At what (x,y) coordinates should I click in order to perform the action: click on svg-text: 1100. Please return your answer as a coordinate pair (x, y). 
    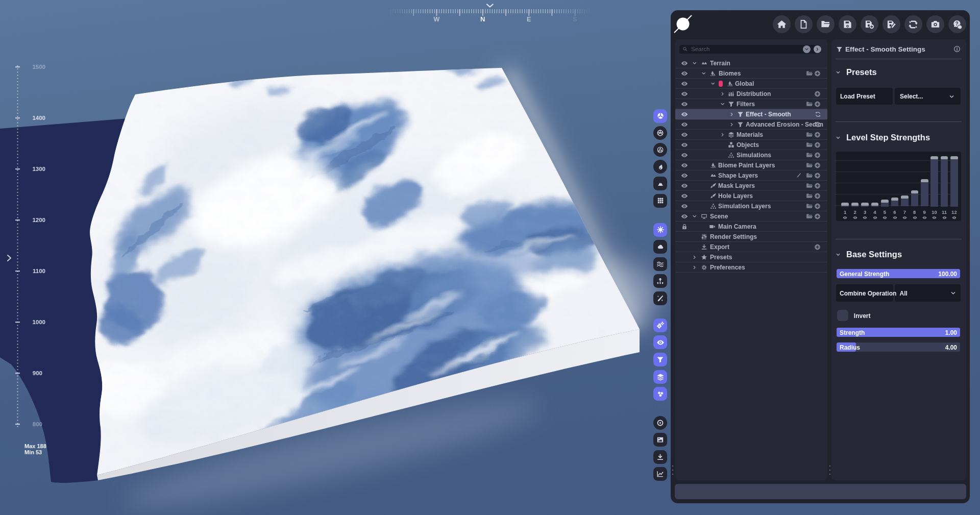
    Looking at the image, I should click on (39, 271).